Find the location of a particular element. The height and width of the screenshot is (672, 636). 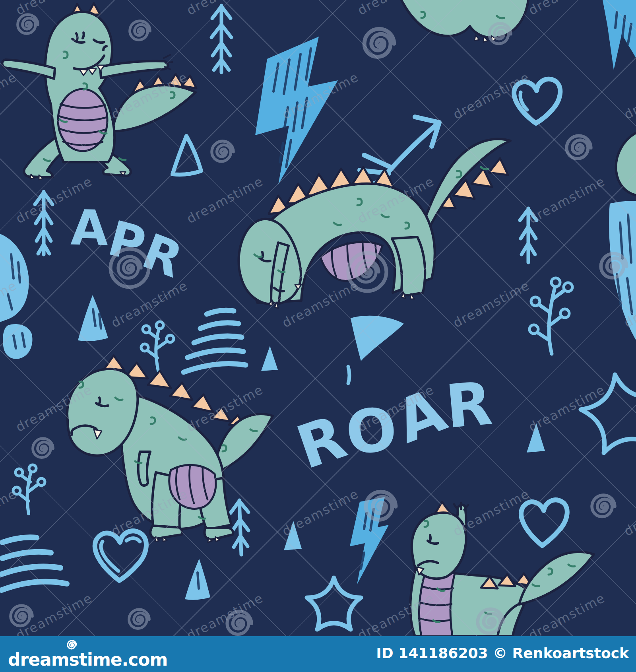

walking-dino is located at coordinates (170, 449).